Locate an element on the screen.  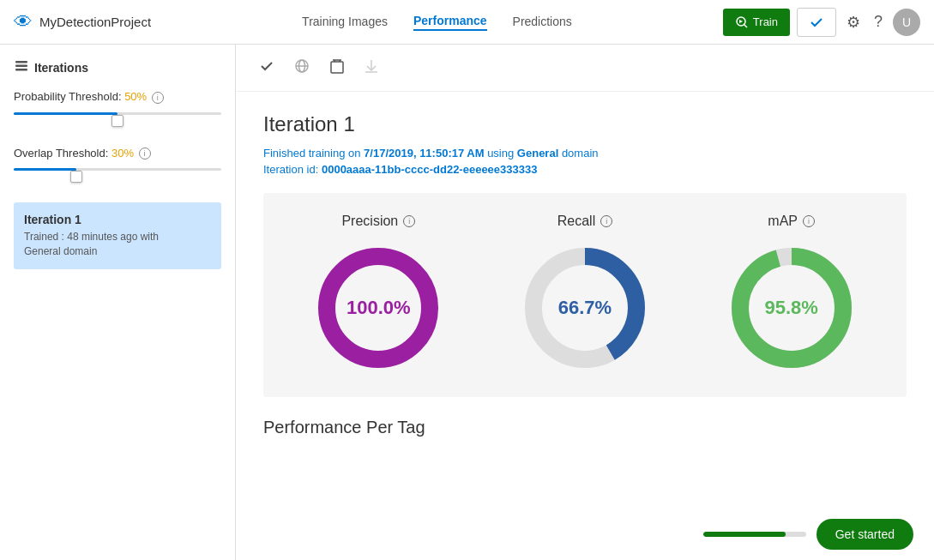
recall-chart: 66.7% is located at coordinates (585, 308).